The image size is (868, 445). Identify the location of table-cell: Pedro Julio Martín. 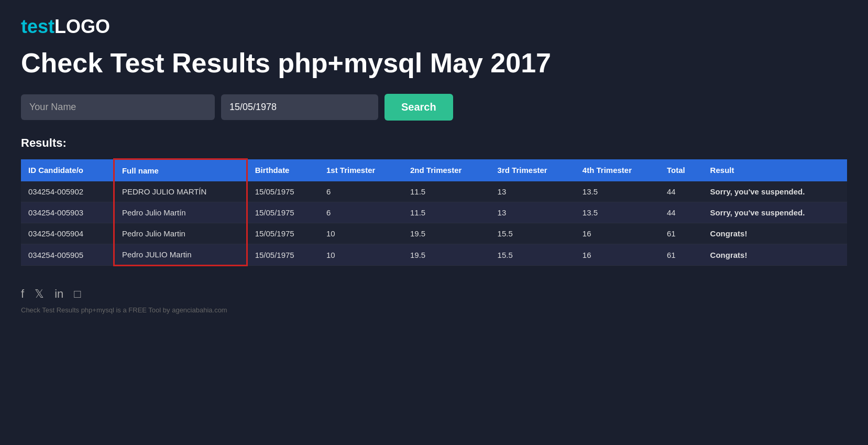
(180, 213).